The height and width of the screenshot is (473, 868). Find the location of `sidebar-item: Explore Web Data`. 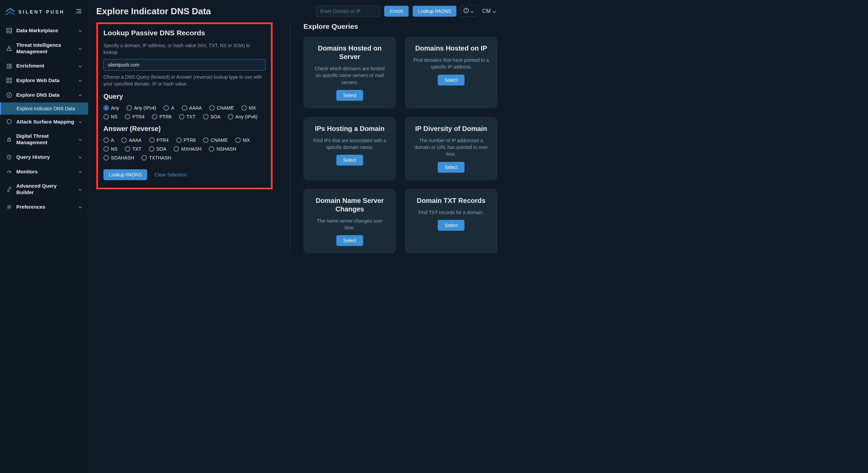

sidebar-item: Explore Web Data is located at coordinates (44, 81).